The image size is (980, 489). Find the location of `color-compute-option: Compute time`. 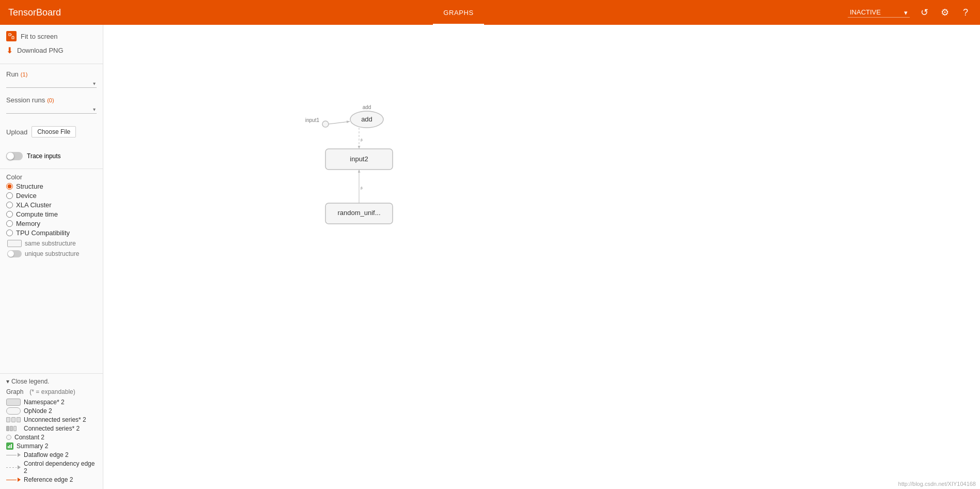

color-compute-option: Compute time is located at coordinates (52, 214).